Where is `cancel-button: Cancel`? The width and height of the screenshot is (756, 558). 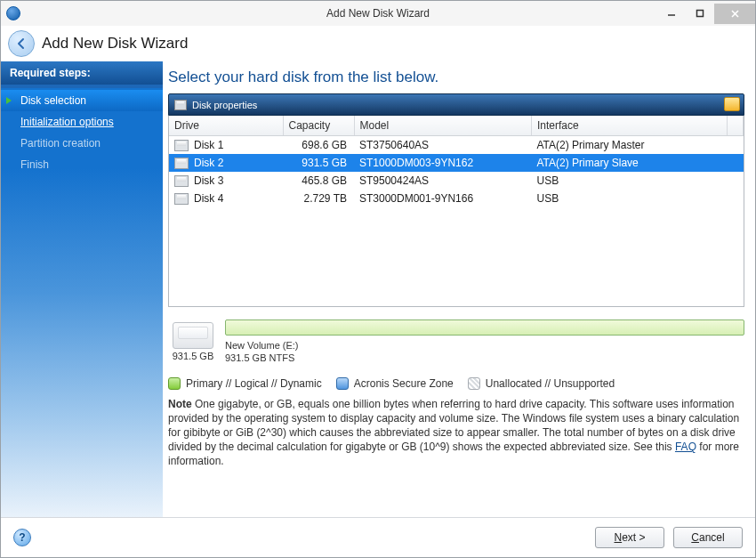
cancel-button: Cancel is located at coordinates (708, 538).